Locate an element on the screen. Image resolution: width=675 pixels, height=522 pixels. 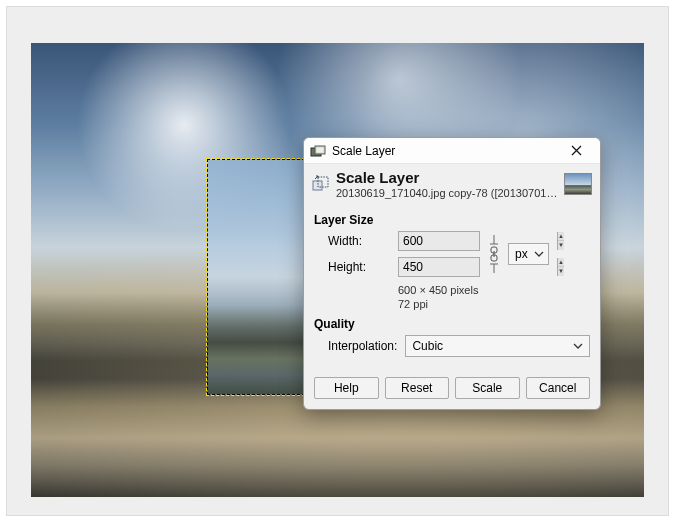
help-button: Help is located at coordinates (346, 388).